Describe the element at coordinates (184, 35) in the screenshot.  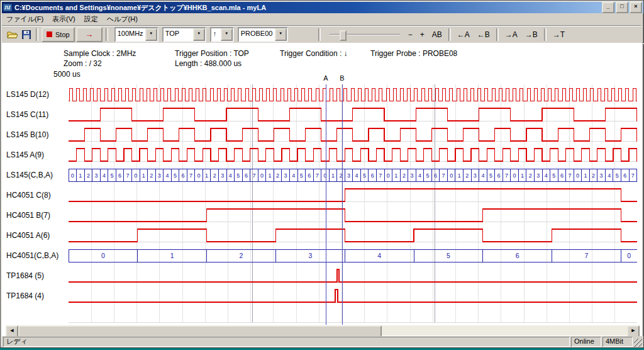
I see `trigger-position-combo: TOP ▼` at that location.